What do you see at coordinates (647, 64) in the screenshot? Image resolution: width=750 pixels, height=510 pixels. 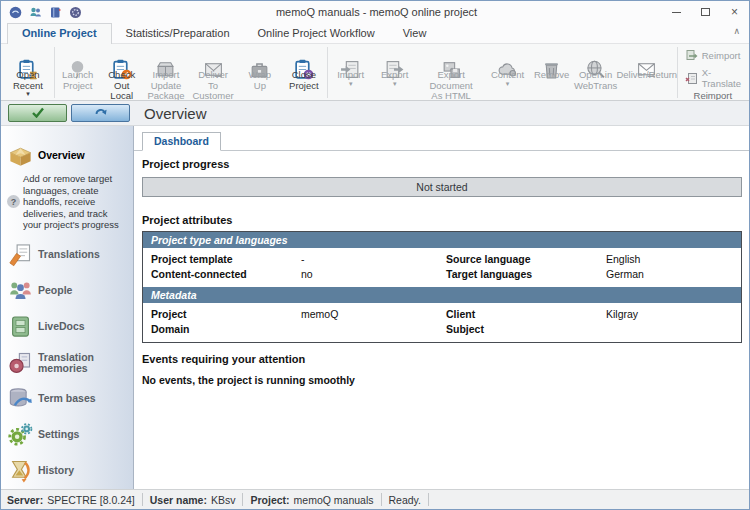 I see `deliver-return-button: Deliver/Return` at bounding box center [647, 64].